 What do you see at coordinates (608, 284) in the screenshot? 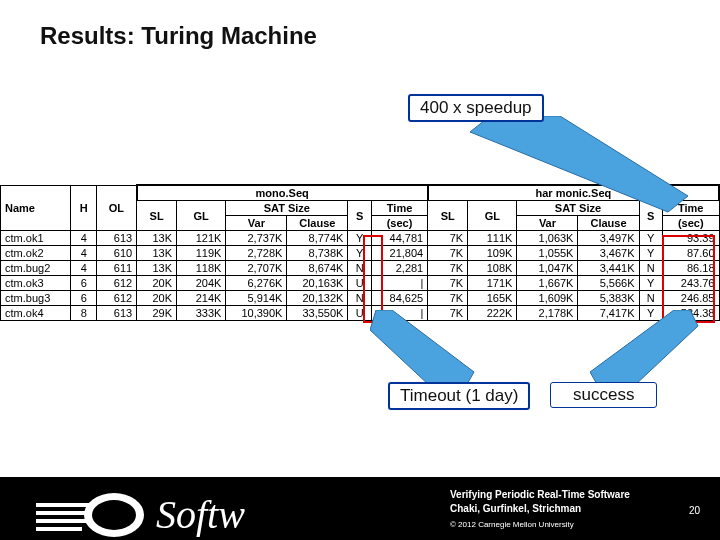
I see `cell: 5,566K` at bounding box center [608, 284].